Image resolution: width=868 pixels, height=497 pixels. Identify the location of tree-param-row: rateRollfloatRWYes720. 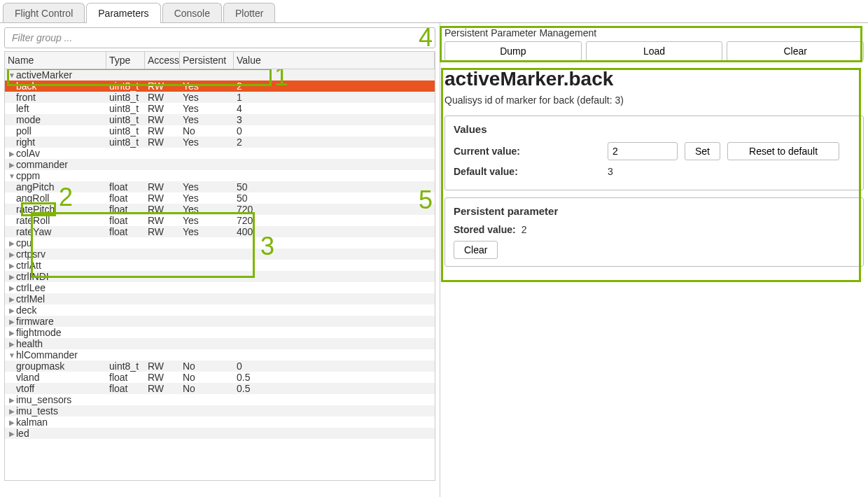
(220, 220).